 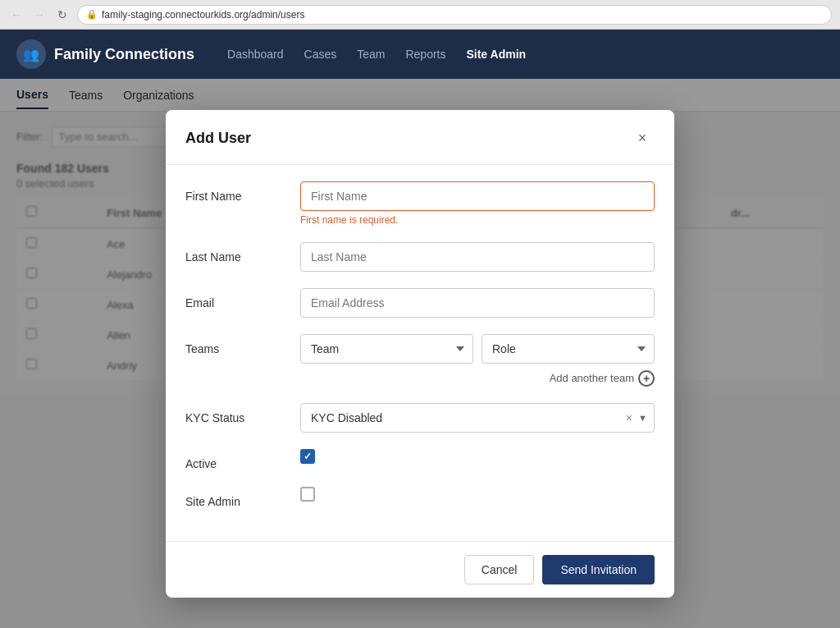 I want to click on url-bar: 🔒 family-staging.connectourkids.org/admi…, so click(x=454, y=15).